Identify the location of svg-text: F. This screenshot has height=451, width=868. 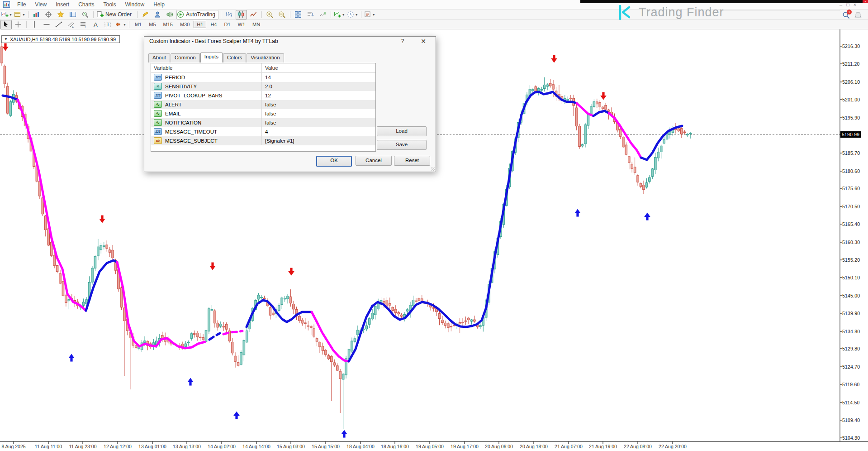
(86, 27).